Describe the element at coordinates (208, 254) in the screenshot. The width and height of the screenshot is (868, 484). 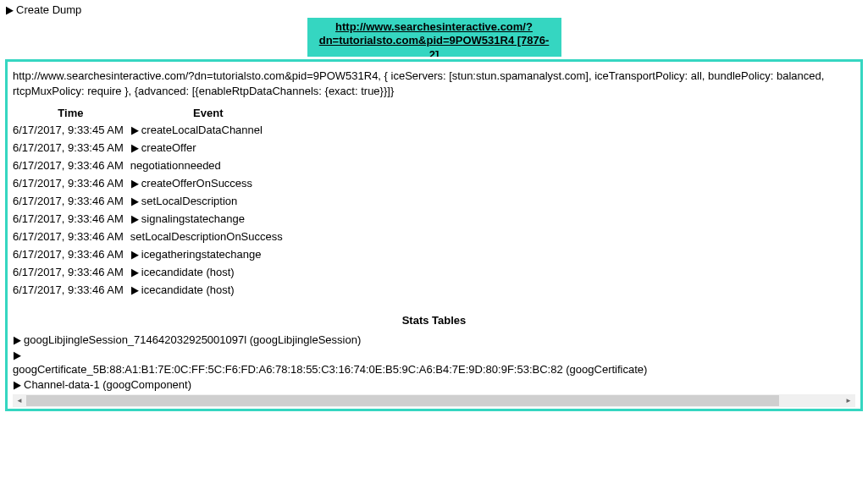
I see `event-cell: ▶icegatheringstatechange` at that location.